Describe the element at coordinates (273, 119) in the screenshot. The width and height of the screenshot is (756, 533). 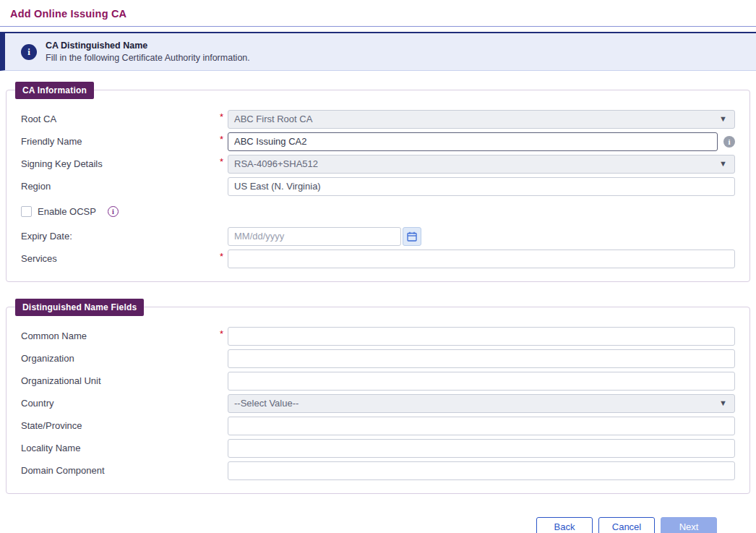
I see `root-ca-selected-value: ABC First Root CA` at that location.